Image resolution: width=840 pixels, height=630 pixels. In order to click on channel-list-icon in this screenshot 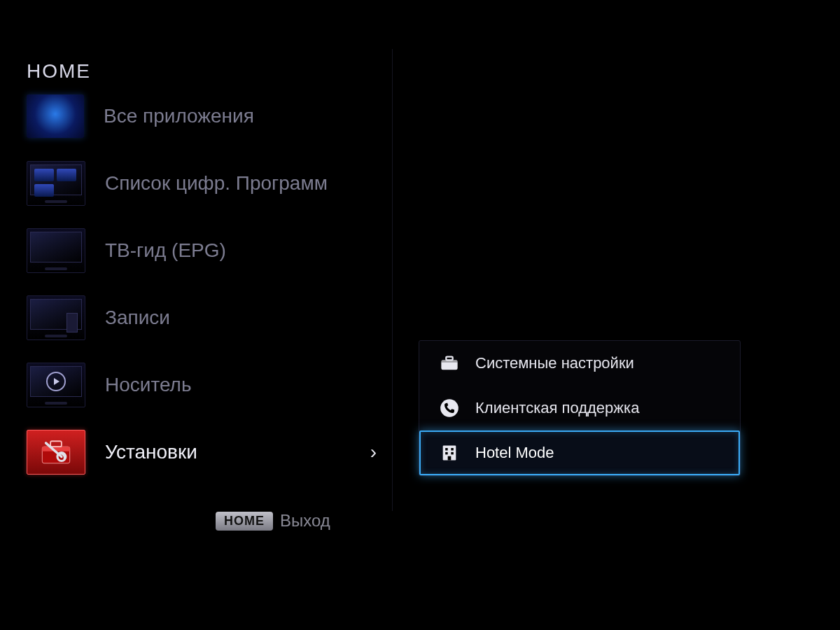, I will do `click(56, 183)`.